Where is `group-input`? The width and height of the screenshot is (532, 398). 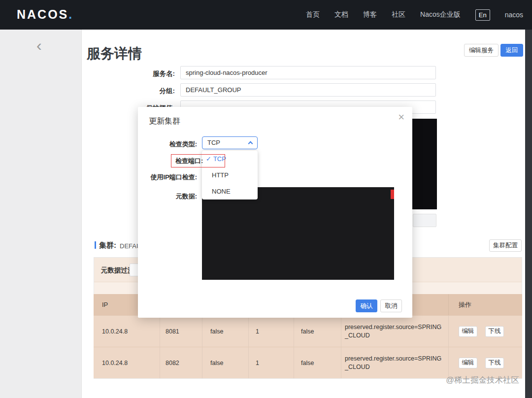 group-input is located at coordinates (308, 90).